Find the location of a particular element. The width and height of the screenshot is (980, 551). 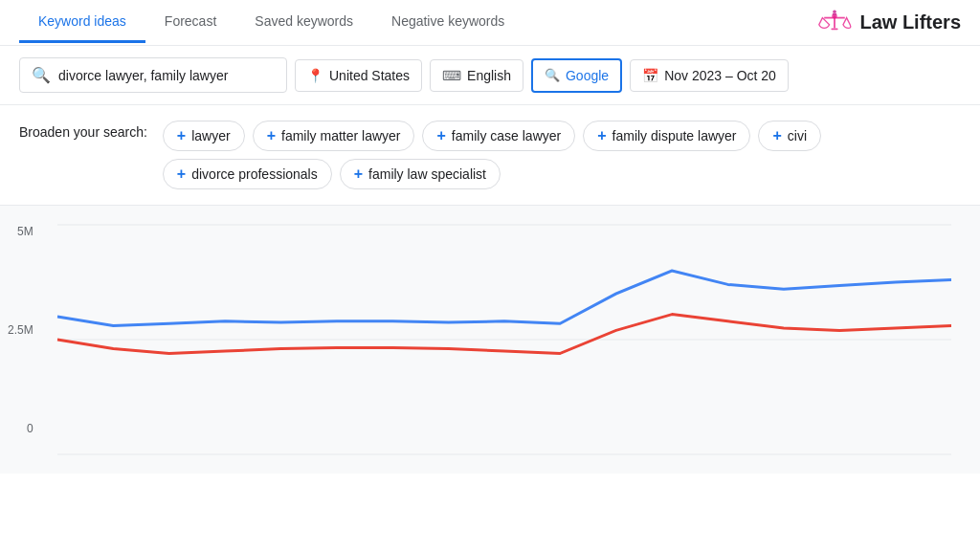

chip-family-law-specialist: + family law specialist is located at coordinates (420, 174).